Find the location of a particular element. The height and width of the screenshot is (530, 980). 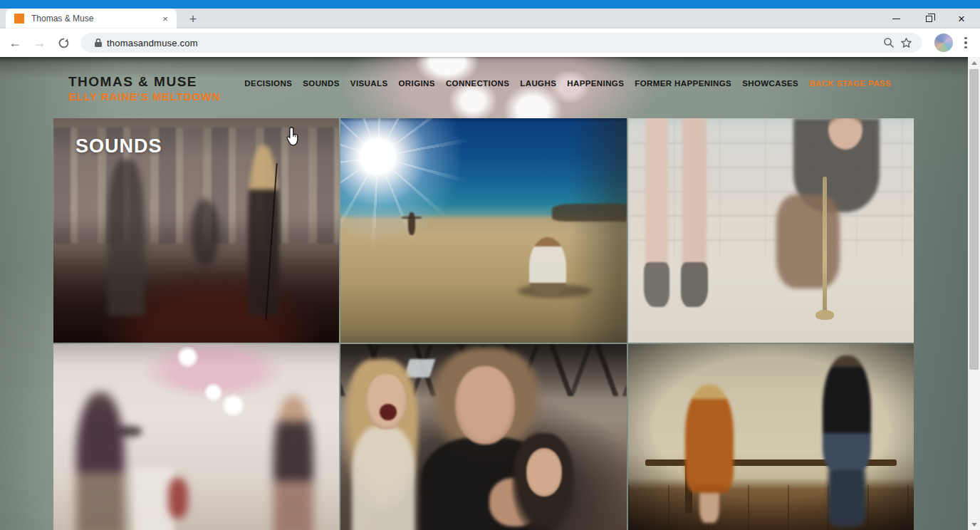

man-face is located at coordinates (485, 405).